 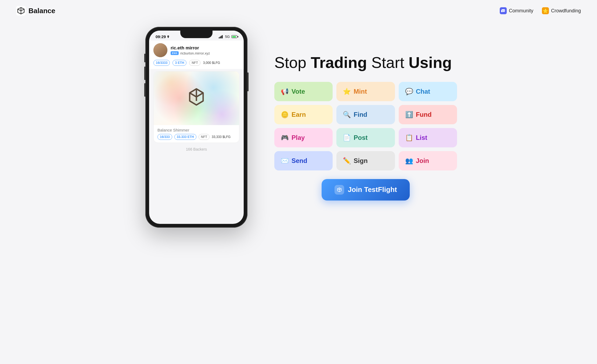 What do you see at coordinates (204, 137) in the screenshot?
I see `nft-stat-nft: NFT` at bounding box center [204, 137].